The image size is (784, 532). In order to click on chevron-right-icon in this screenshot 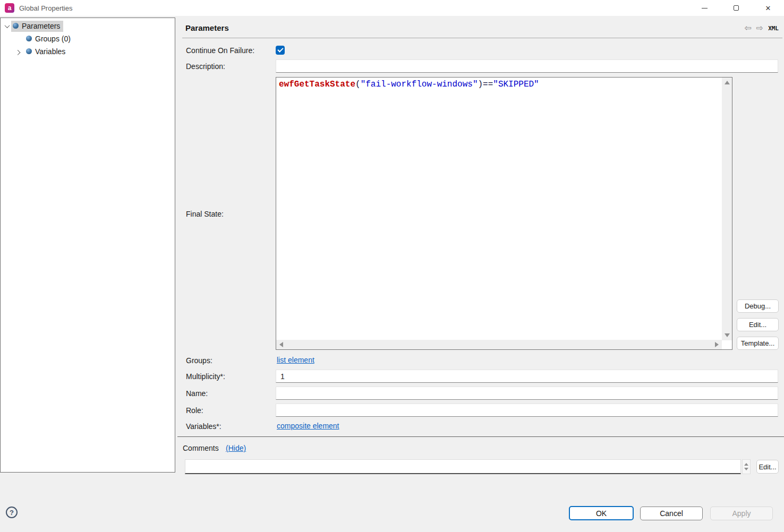, I will do `click(18, 52)`.